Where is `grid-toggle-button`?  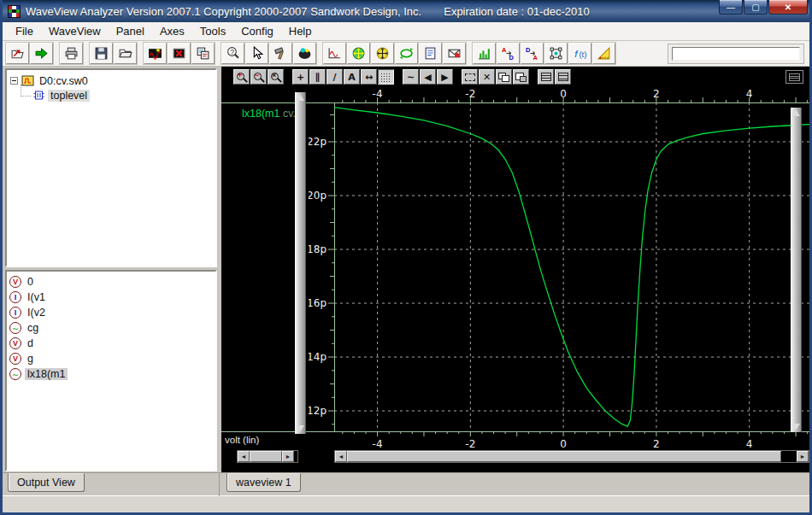
grid-toggle-button is located at coordinates (386, 77).